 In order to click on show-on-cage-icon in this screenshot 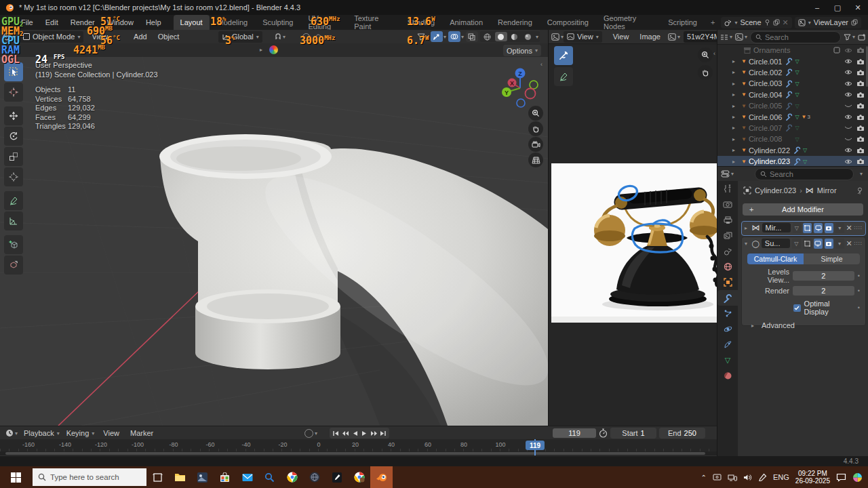, I will do `click(807, 244)`.